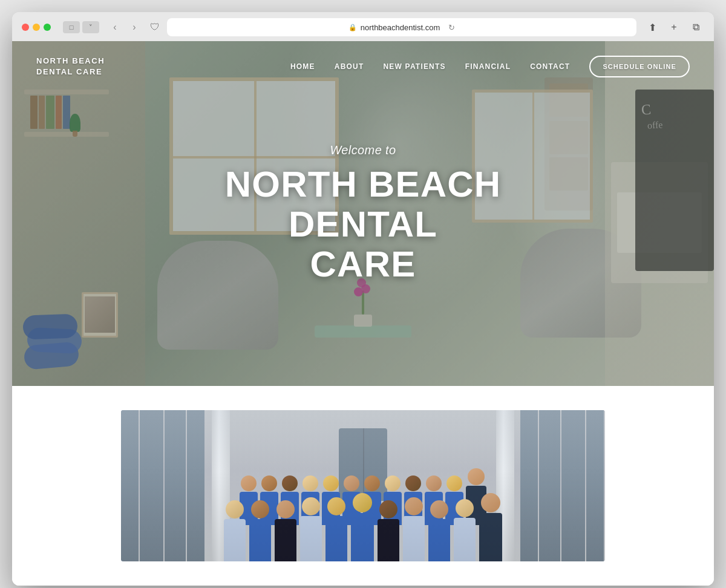 Image resolution: width=726 pixels, height=588 pixels. Describe the element at coordinates (36, 27) in the screenshot. I see `traffic-lights` at that location.